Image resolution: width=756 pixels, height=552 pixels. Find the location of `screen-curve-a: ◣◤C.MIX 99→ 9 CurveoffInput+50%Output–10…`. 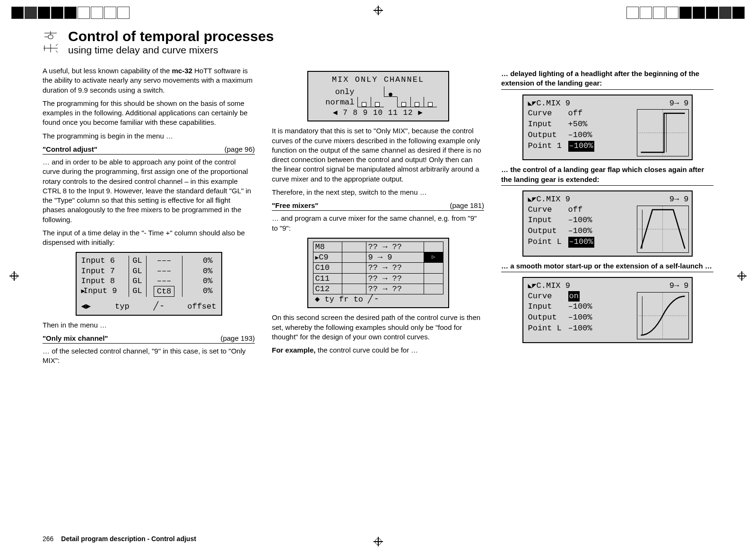

screen-curve-a: ◣◤C.MIX 99→ 9 CurveoffInput+50%Output–10… is located at coordinates (608, 128).